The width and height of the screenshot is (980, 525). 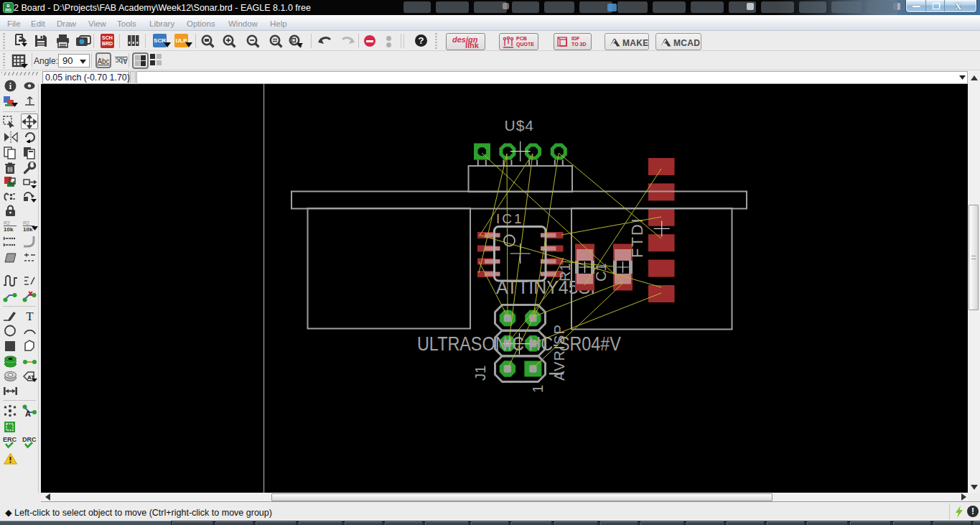 What do you see at coordinates (30, 316) in the screenshot?
I see `svg-text: T` at bounding box center [30, 316].